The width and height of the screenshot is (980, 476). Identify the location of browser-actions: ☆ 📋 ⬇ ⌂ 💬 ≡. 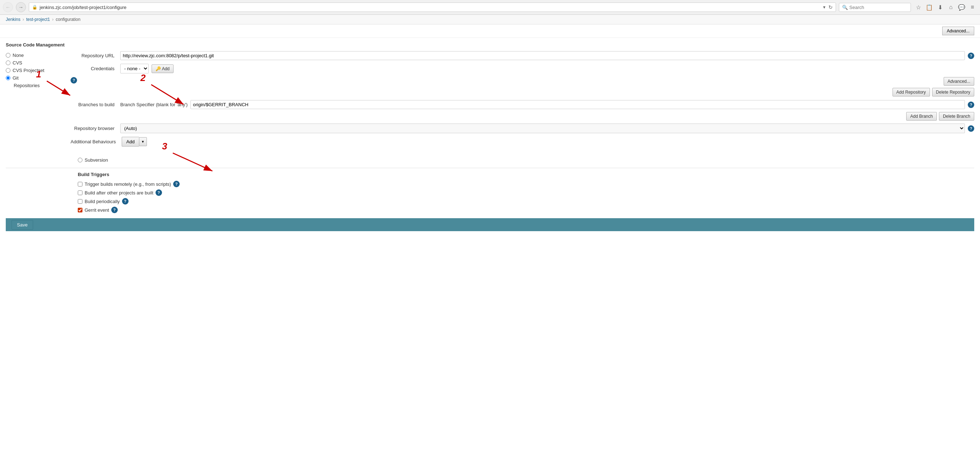
(945, 7).